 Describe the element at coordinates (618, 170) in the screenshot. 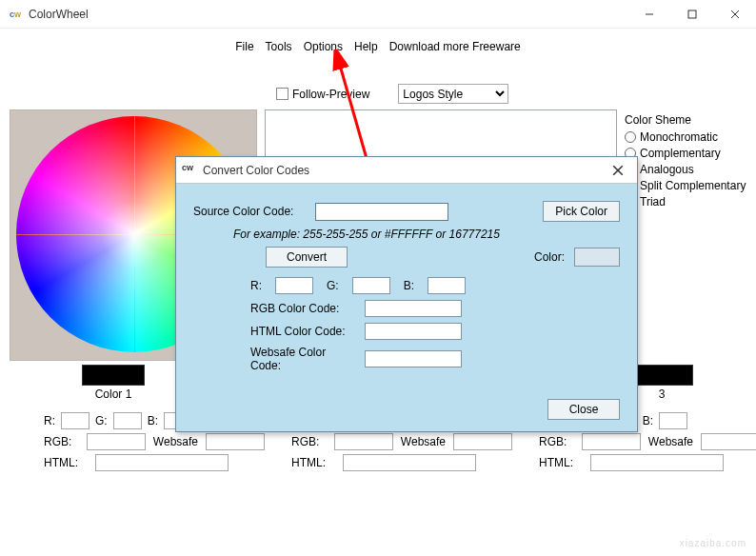

I see `dialog-close-x` at that location.